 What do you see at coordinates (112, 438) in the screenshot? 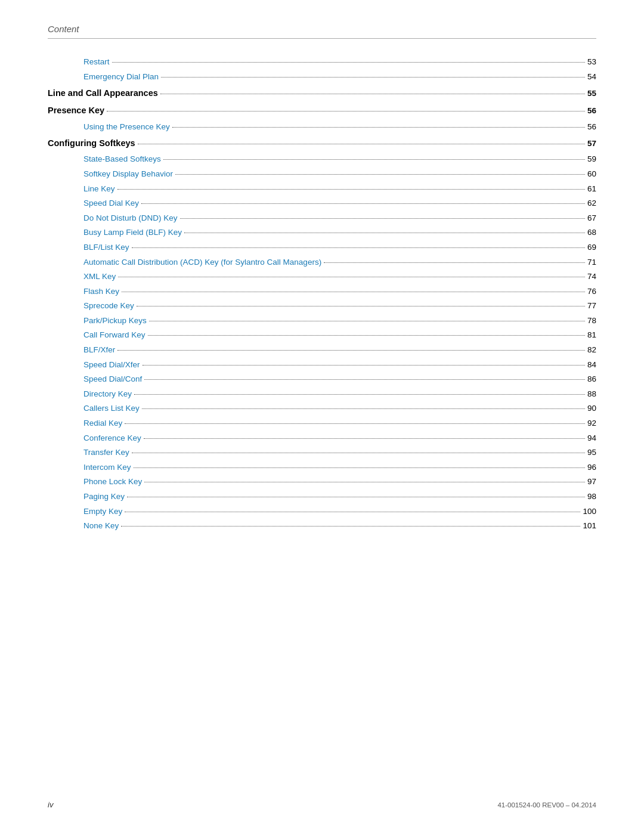
I see `toc-label: Conference Key` at bounding box center [112, 438].